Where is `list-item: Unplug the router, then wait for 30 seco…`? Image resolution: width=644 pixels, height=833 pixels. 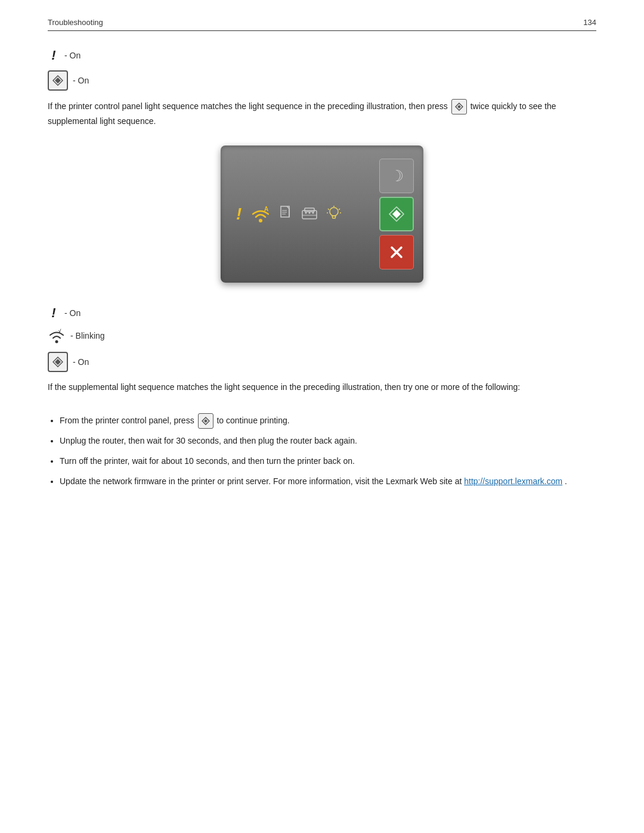 list-item: Unplug the router, then wait for 30 seco… is located at coordinates (328, 441).